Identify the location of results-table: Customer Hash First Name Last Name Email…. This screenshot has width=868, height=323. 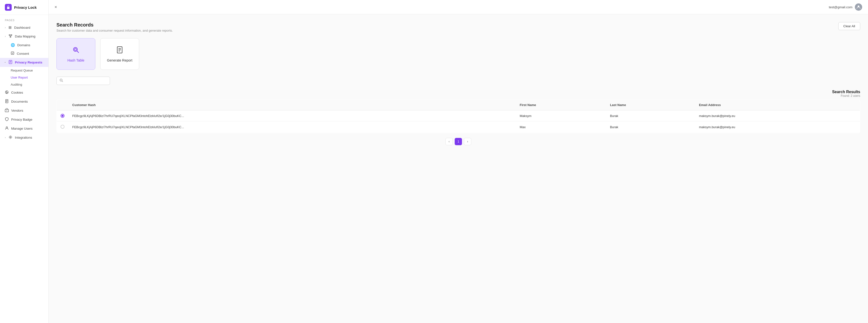
(458, 116).